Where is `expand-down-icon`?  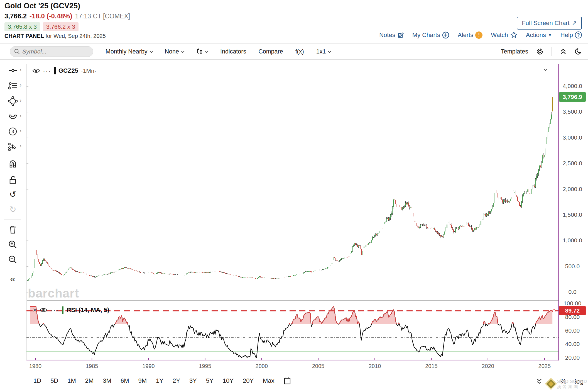 expand-down-icon is located at coordinates (539, 381).